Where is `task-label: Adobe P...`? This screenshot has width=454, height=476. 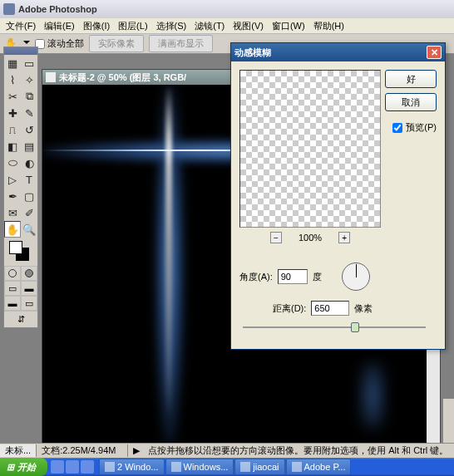
task-label: Adobe P... is located at coordinates (325, 467).